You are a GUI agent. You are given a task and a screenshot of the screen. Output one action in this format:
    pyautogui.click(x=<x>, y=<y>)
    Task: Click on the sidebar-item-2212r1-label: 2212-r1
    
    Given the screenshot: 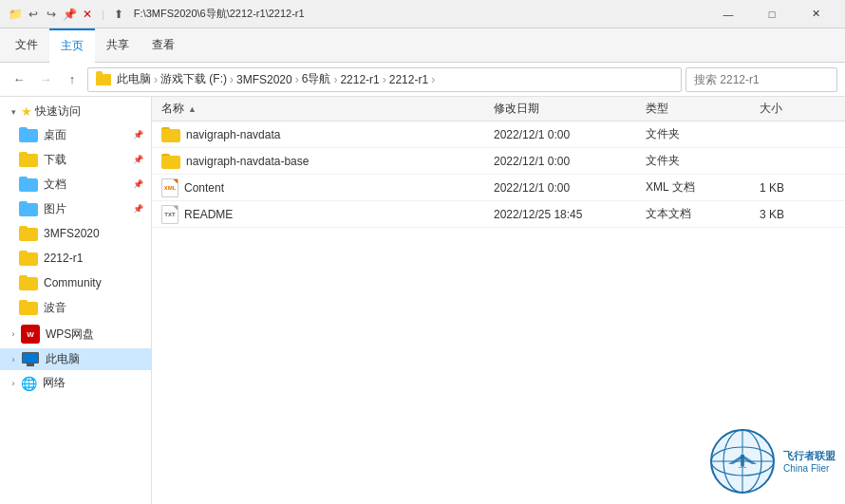 What is the action you would take?
    pyautogui.click(x=63, y=258)
    